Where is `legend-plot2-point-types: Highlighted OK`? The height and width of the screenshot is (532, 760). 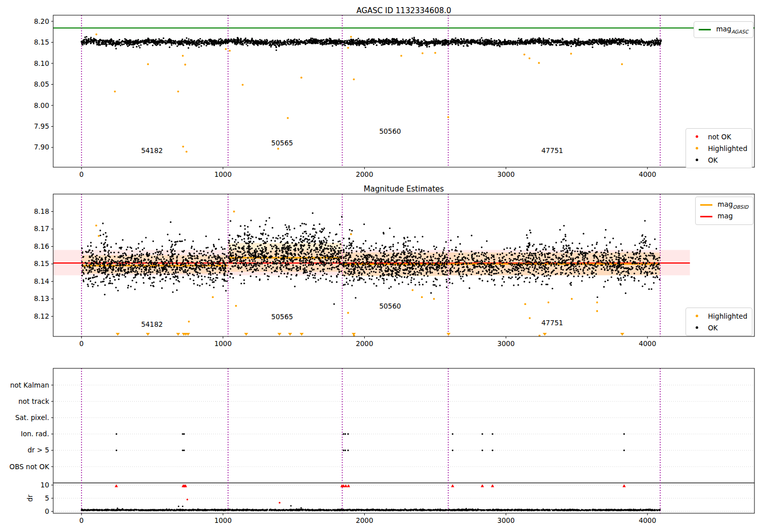 legend-plot2-point-types: Highlighted OK is located at coordinates (719, 322).